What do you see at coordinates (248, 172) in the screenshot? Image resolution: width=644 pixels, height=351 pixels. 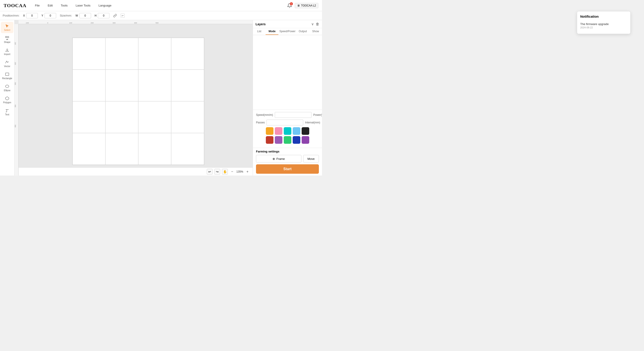 I see `zoom-in-button: +` at bounding box center [248, 172].